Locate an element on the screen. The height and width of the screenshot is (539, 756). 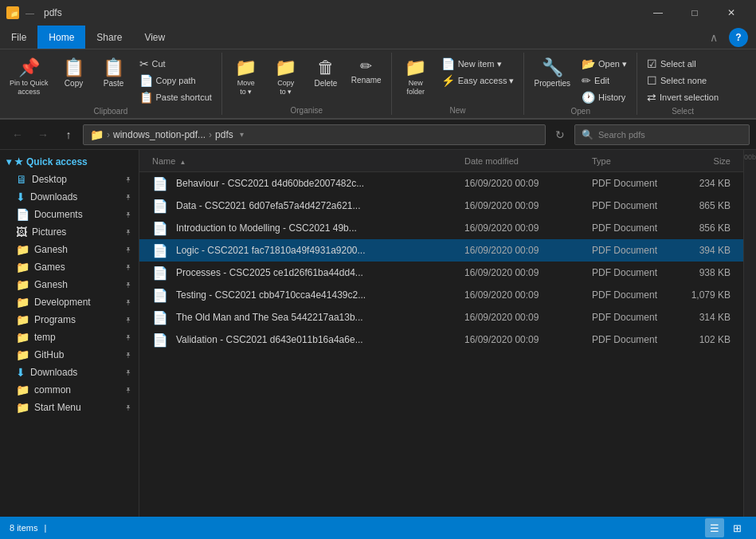
breadcrumb-dropdown-icon: ▾ is located at coordinates (242, 134).